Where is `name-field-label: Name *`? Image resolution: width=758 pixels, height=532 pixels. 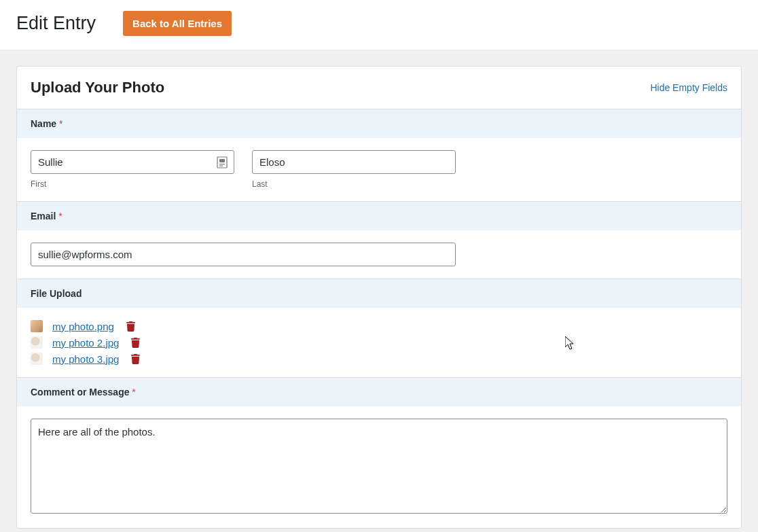
name-field-label: Name * is located at coordinates (379, 124).